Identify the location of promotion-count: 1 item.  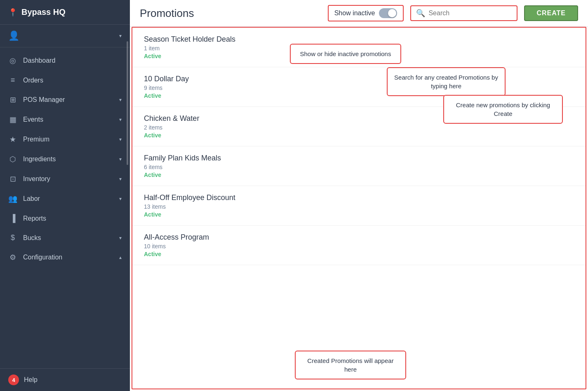
(359, 48).